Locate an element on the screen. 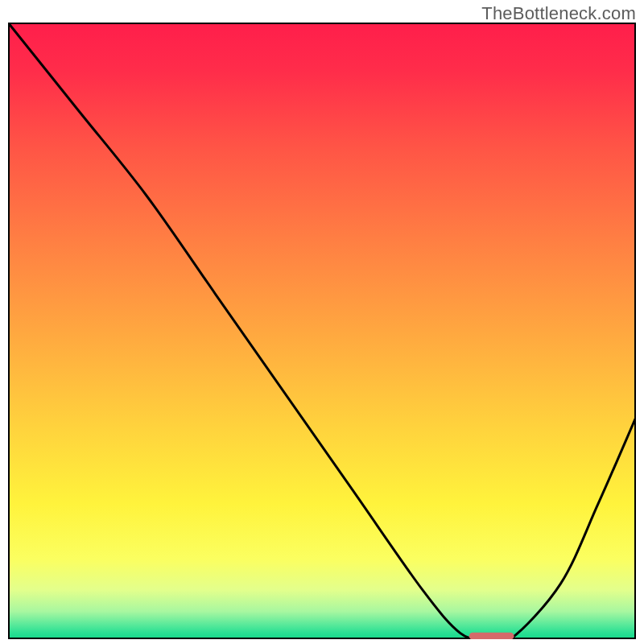 The width and height of the screenshot is (644, 644). watermark-label: TheBottleneck.com is located at coordinates (559, 14).